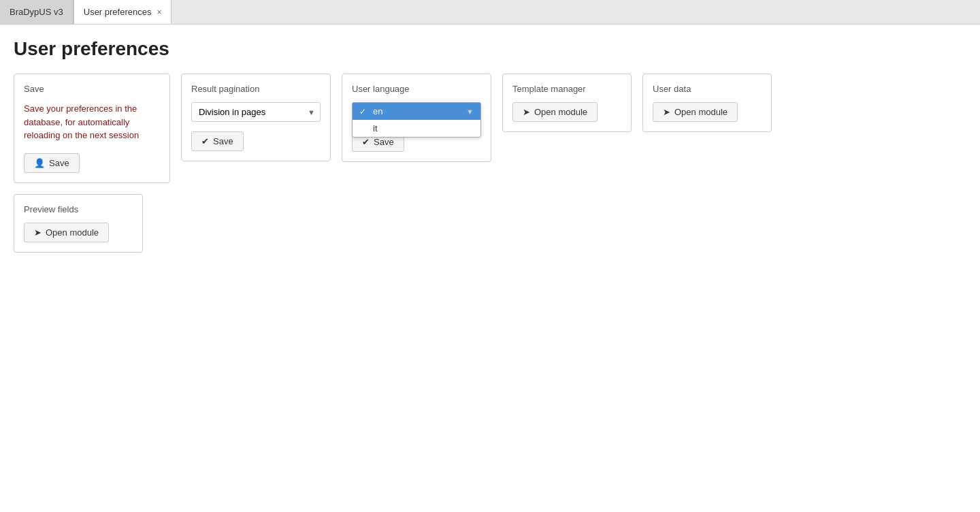 The width and height of the screenshot is (980, 512). I want to click on language-option-en: ✓ en ▼, so click(416, 112).